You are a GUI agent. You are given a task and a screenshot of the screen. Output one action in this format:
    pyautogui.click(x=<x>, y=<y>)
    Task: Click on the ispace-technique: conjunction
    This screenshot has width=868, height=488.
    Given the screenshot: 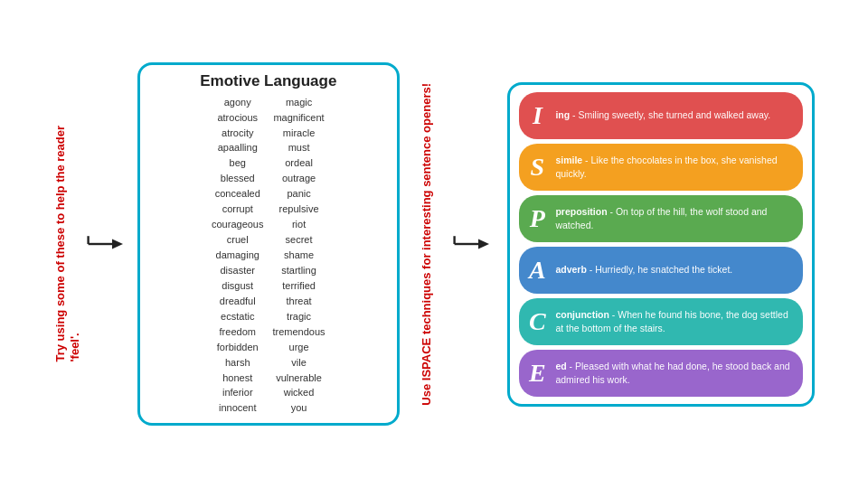 What is the action you would take?
    pyautogui.click(x=582, y=314)
    